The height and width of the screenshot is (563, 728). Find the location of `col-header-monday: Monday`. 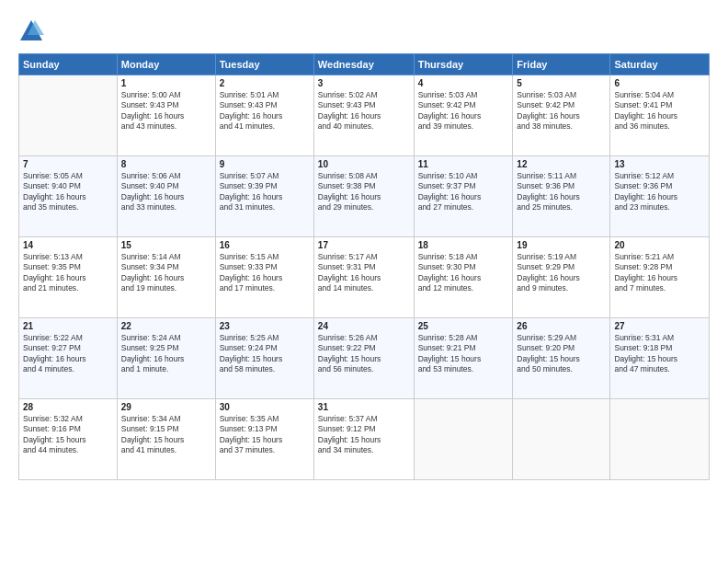

col-header-monday: Monday is located at coordinates (165, 64).